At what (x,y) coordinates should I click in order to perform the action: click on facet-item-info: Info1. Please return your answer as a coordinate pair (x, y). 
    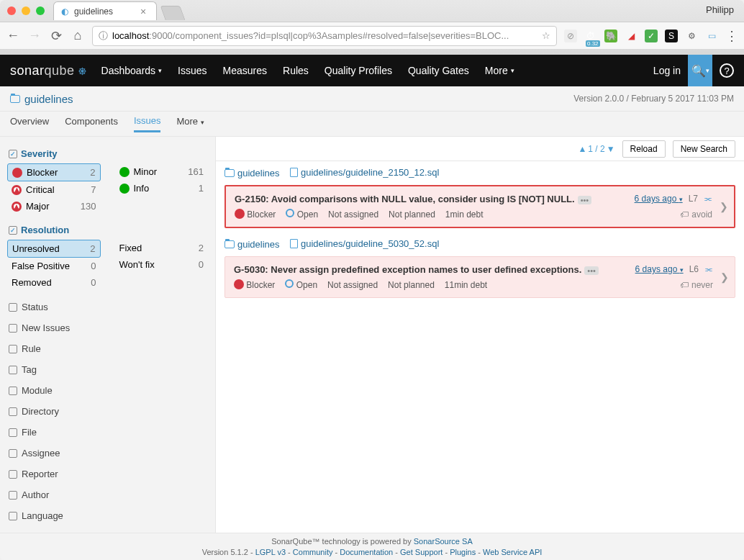
    Looking at the image, I should click on (162, 189).